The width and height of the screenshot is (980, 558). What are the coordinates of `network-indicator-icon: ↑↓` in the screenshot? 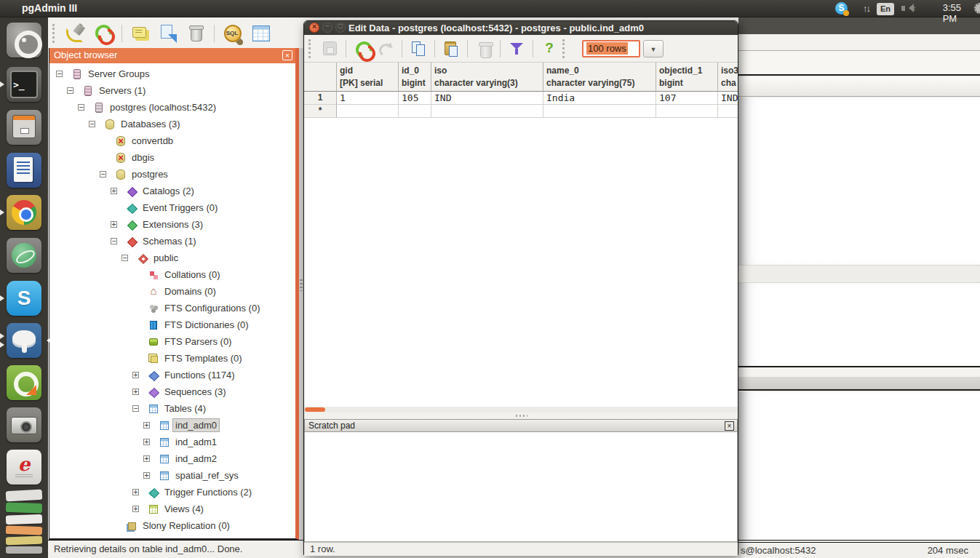 It's located at (866, 9).